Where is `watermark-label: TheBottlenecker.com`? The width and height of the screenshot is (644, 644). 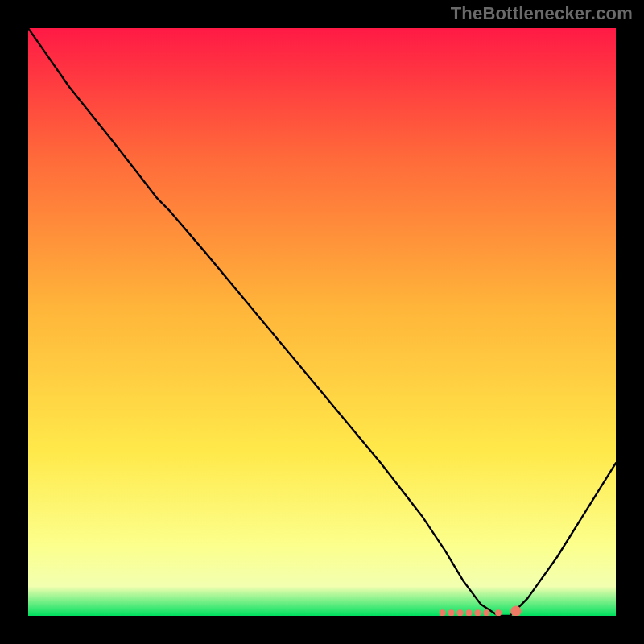
watermark-label: TheBottlenecker.com is located at coordinates (542, 14).